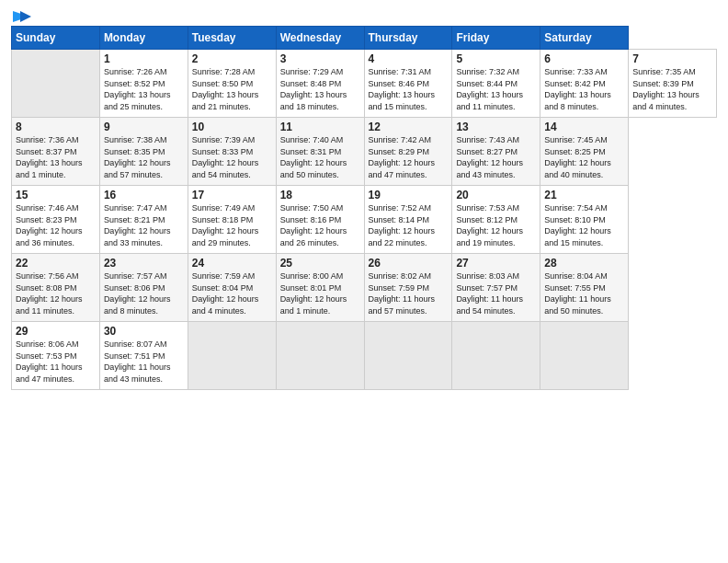 The image size is (728, 563). I want to click on day-number: 26, so click(408, 263).